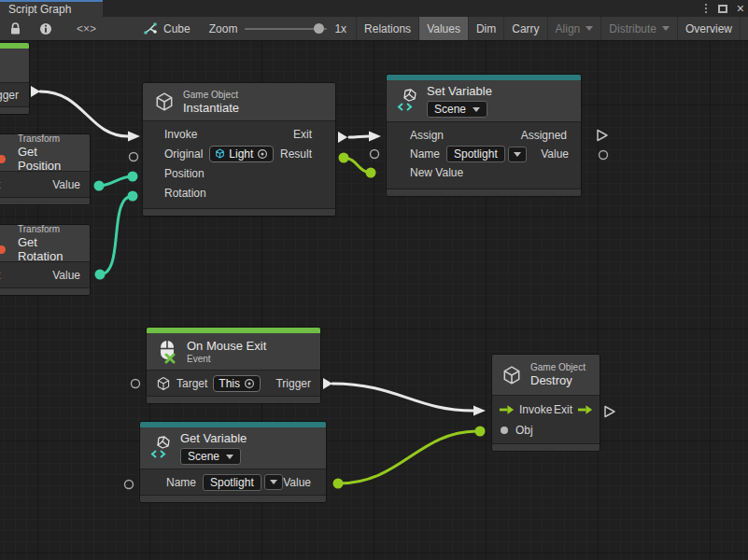  Describe the element at coordinates (192, 384) in the screenshot. I see `target-port-label: Target` at that location.